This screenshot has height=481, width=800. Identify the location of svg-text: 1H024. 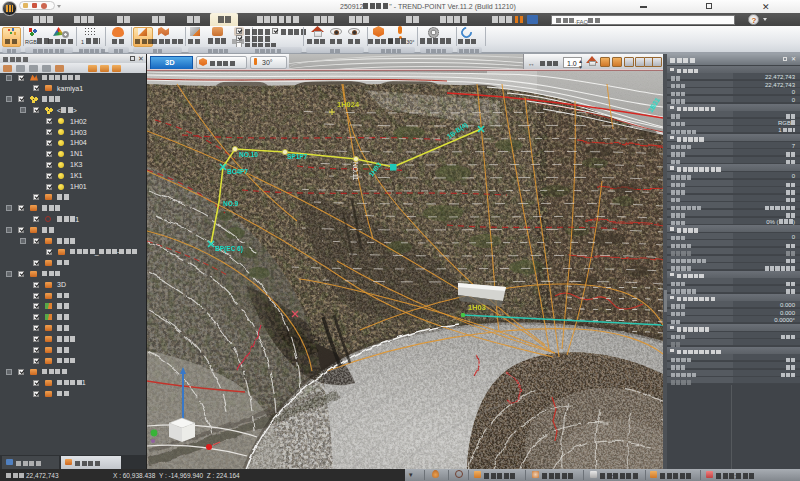
(348, 104).